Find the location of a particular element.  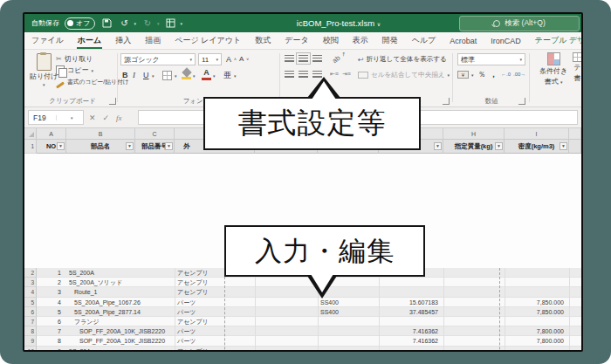

toolbar-dropdown-icon: ▾ is located at coordinates (182, 24).